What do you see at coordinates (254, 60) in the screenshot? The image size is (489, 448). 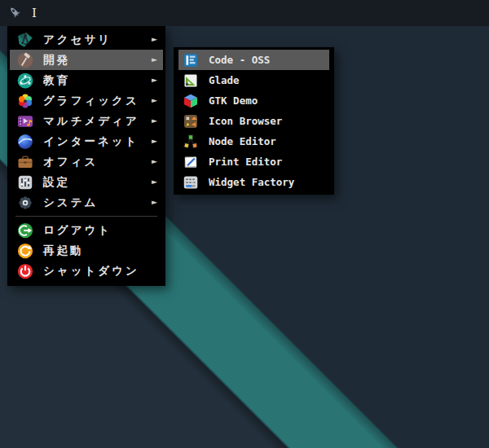 I see `submenu-item-code-oss: Code - OSS` at bounding box center [254, 60].